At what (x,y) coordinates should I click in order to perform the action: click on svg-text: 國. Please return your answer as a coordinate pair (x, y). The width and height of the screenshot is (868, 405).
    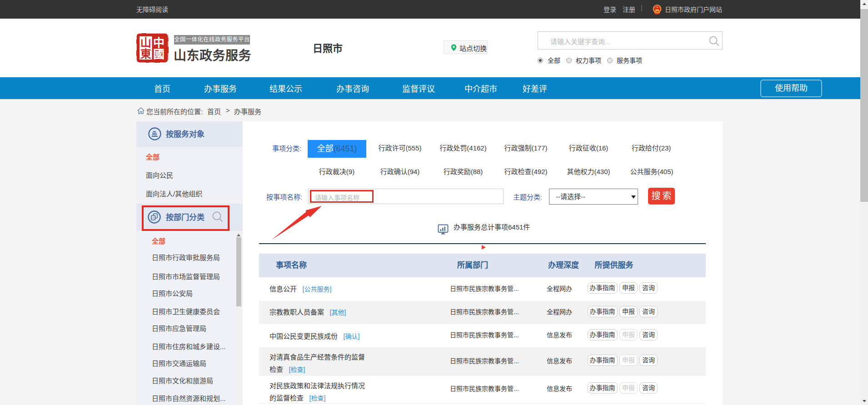
    Looking at the image, I should click on (159, 55).